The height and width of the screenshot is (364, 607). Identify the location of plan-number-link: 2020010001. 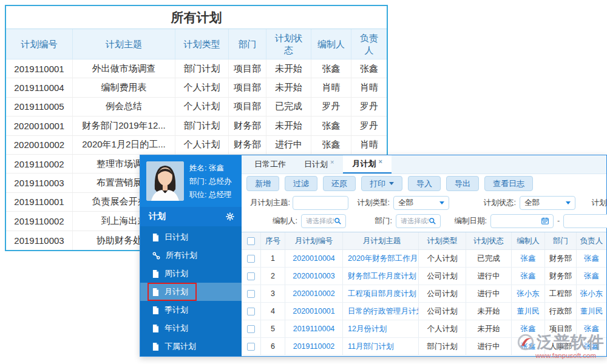
(314, 311).